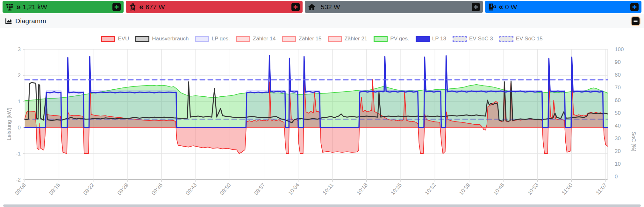  I want to click on left-axis-tick: -2, so click(18, 180).